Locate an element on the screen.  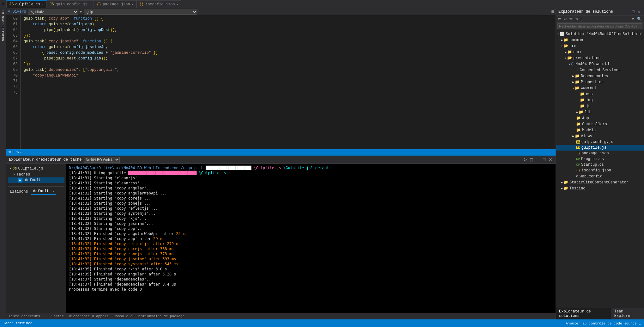
se-close: ✕ is located at coordinates (639, 12).